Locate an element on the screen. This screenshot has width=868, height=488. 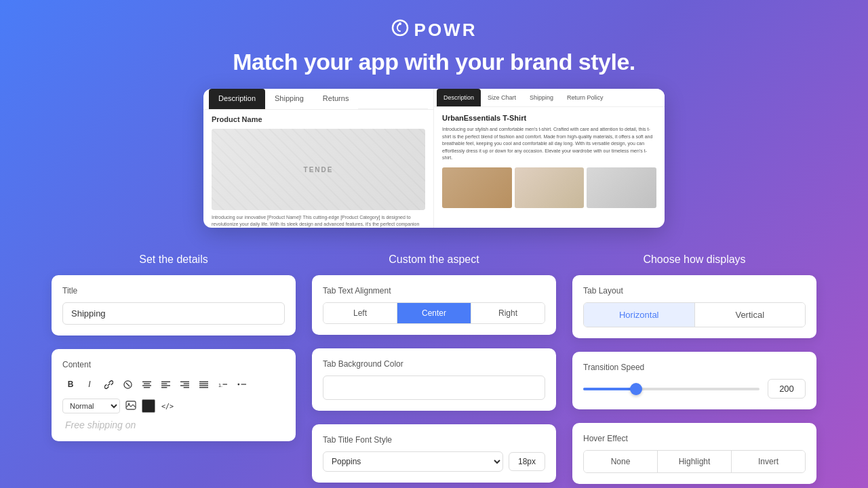
align-right-button is located at coordinates (184, 384).